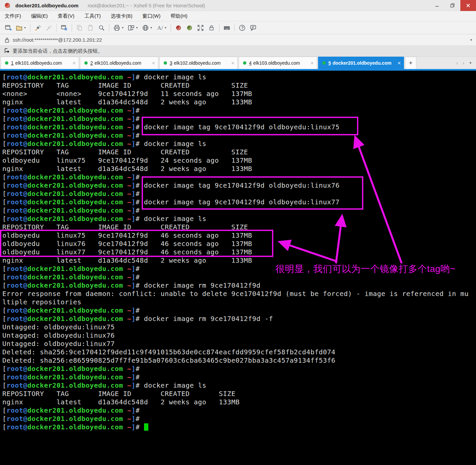  I want to click on terminal-text: <none> <none> 9ce170412f9d 11 seconds ag…, so click(127, 94).